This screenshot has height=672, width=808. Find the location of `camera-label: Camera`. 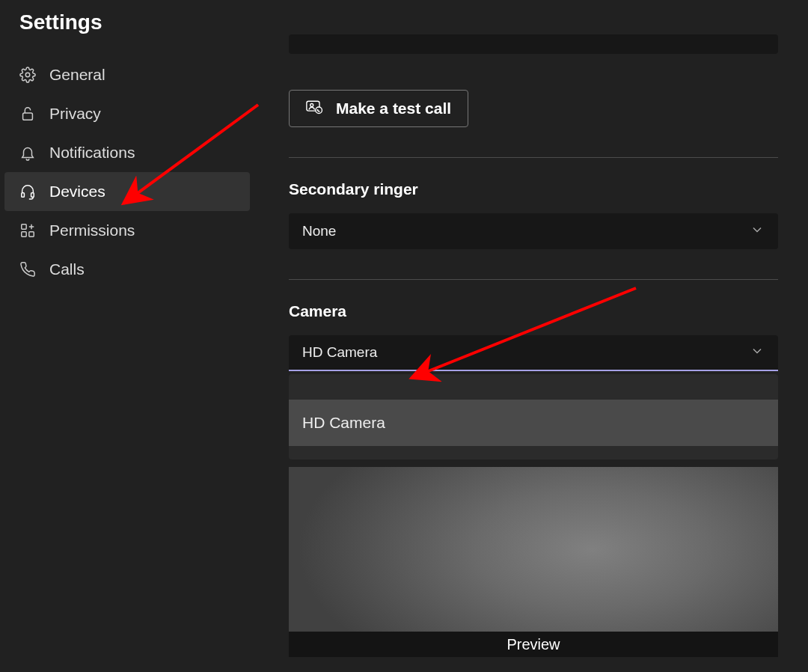

camera-label: Camera is located at coordinates (533, 311).